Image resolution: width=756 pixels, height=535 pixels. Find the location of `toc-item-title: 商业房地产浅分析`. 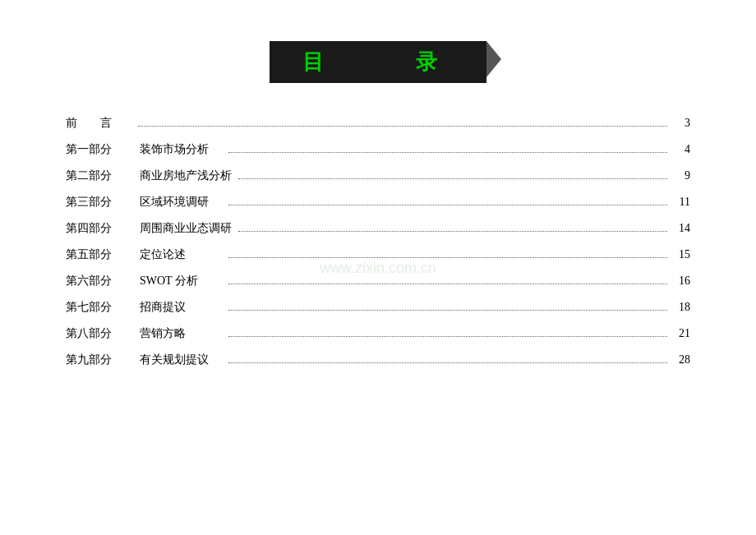

toc-item-title: 商业房地产浅分析 is located at coordinates (186, 176).